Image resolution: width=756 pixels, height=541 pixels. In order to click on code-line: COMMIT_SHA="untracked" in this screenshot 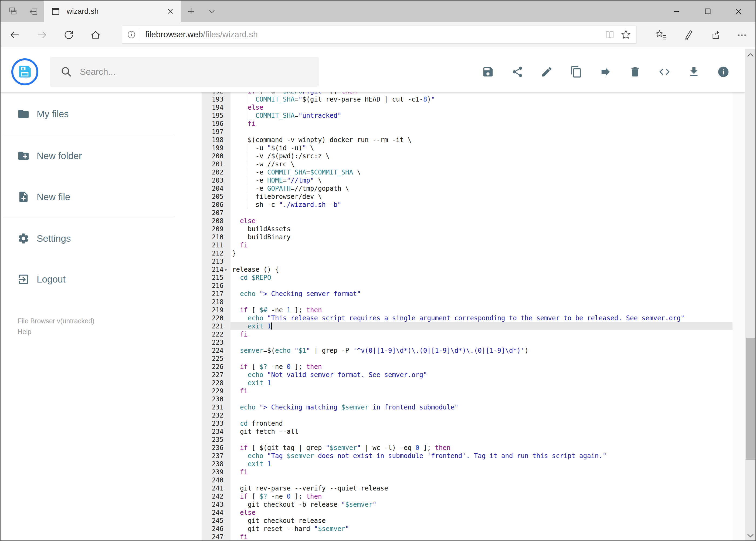, I will do `click(481, 116)`.